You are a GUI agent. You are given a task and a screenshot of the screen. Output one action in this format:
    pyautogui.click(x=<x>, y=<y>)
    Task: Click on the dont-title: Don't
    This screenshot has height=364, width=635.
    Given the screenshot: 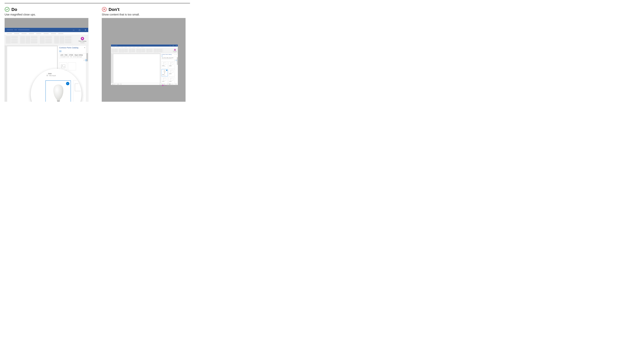 What is the action you would take?
    pyautogui.click(x=114, y=10)
    